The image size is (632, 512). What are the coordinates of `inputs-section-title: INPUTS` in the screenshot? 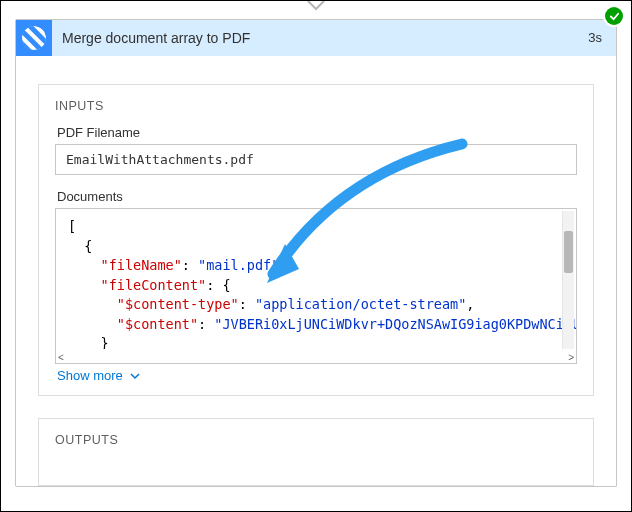 It's located at (316, 106).